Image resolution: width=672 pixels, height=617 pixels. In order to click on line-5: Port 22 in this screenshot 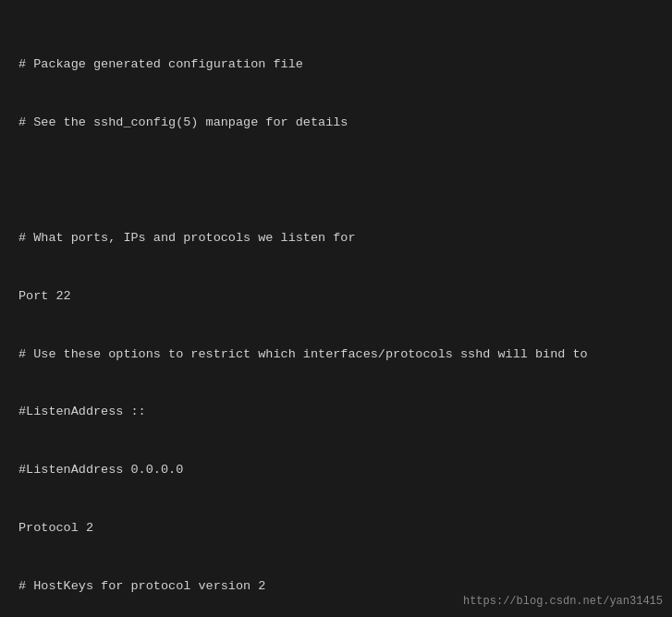, I will do `click(336, 297)`.